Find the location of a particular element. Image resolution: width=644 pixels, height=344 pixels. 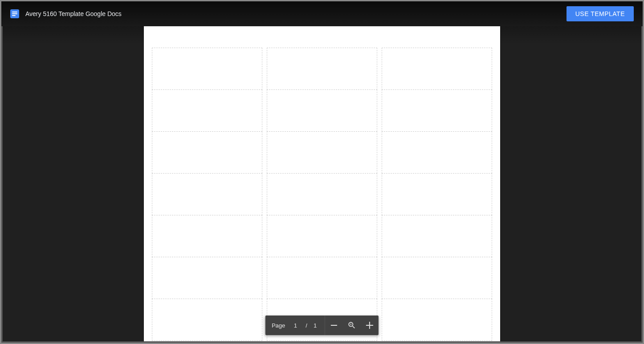

google-docs-icon is located at coordinates (15, 14).